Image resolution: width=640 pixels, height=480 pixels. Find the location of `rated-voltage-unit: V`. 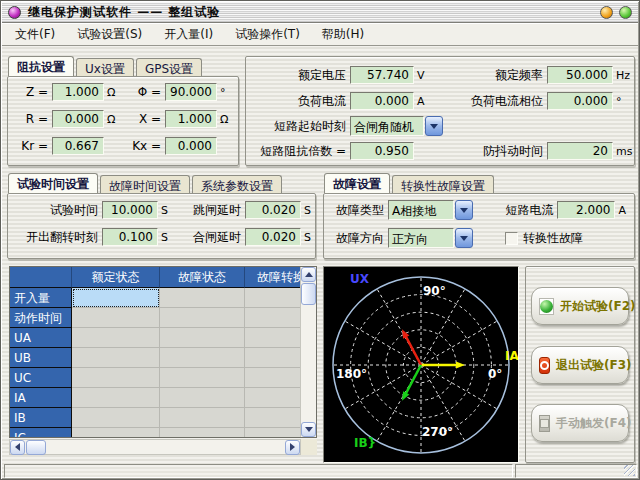

rated-voltage-unit: V is located at coordinates (426, 76).